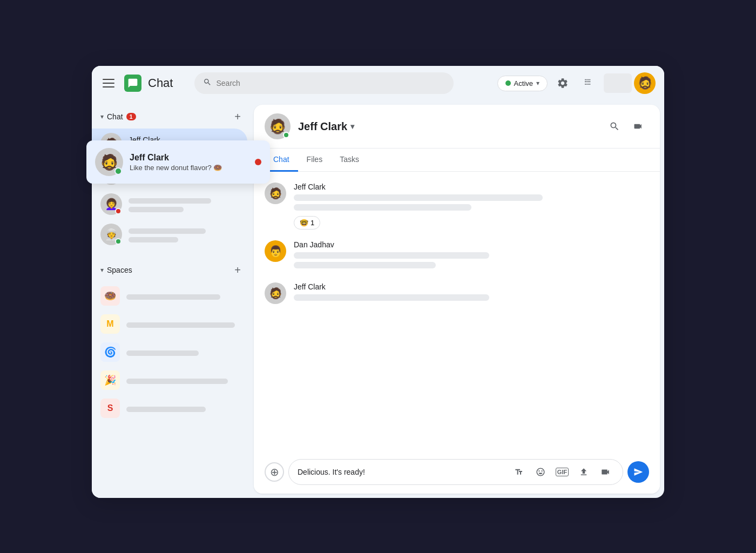  Describe the element at coordinates (275, 256) in the screenshot. I see `message-avatar-2: 👨` at that location.